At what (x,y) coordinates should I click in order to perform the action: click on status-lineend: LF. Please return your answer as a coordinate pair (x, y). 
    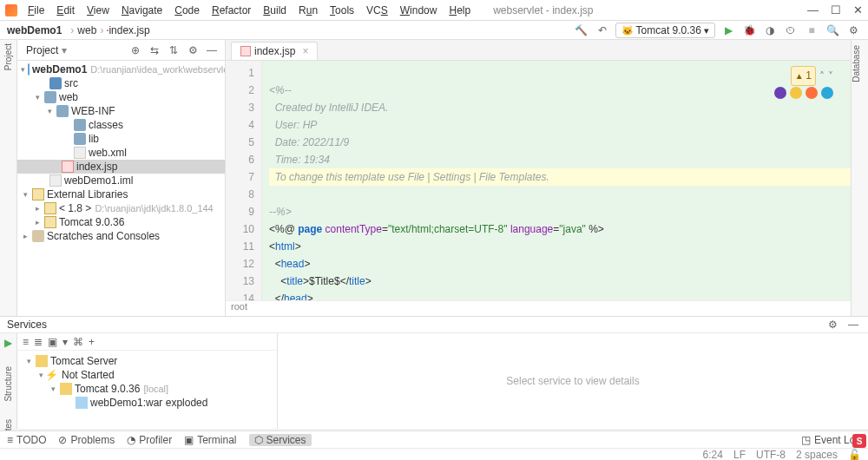
    Looking at the image, I should click on (740, 455).